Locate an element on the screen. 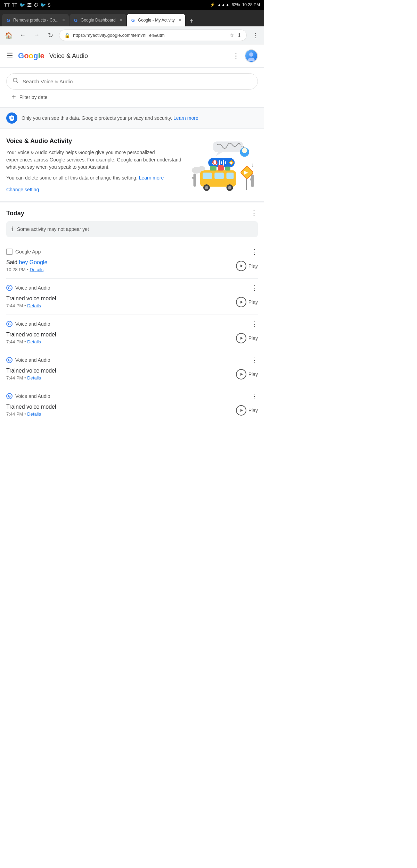 The width and height of the screenshot is (417, 868). tab-label-1: Remove products - Co... is located at coordinates (36, 20).